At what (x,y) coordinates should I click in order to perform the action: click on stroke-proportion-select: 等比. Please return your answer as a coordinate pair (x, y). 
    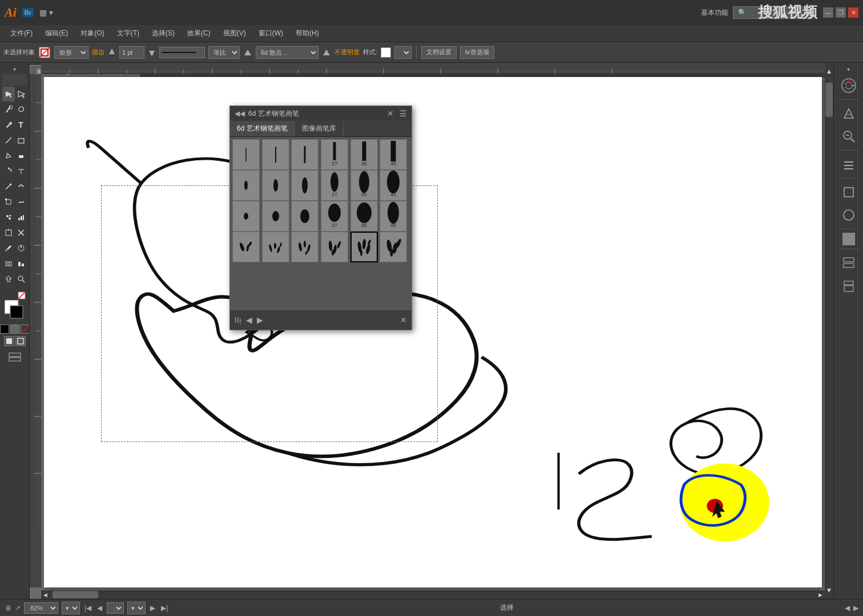
    Looking at the image, I should click on (224, 52).